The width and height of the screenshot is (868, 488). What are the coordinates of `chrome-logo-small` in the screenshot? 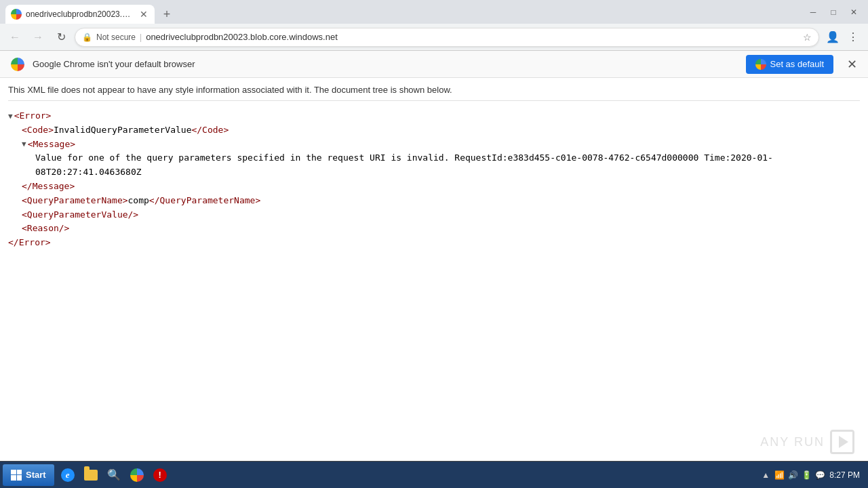 It's located at (18, 64).